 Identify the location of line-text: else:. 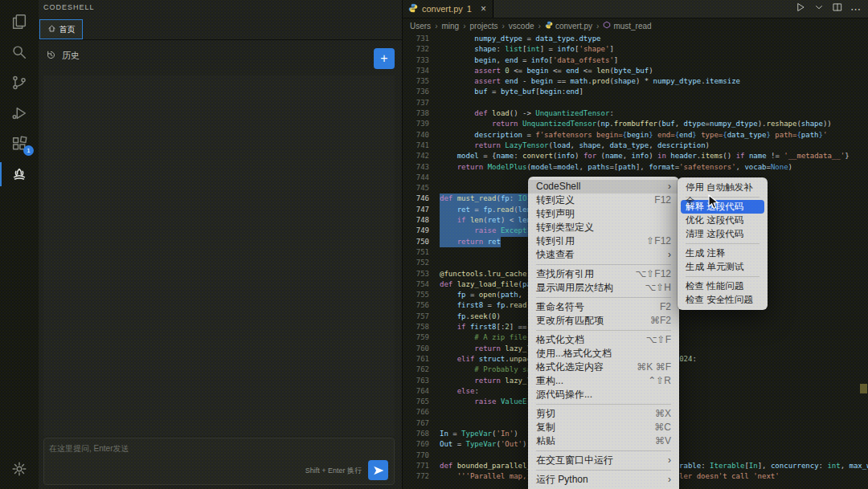
(460, 392).